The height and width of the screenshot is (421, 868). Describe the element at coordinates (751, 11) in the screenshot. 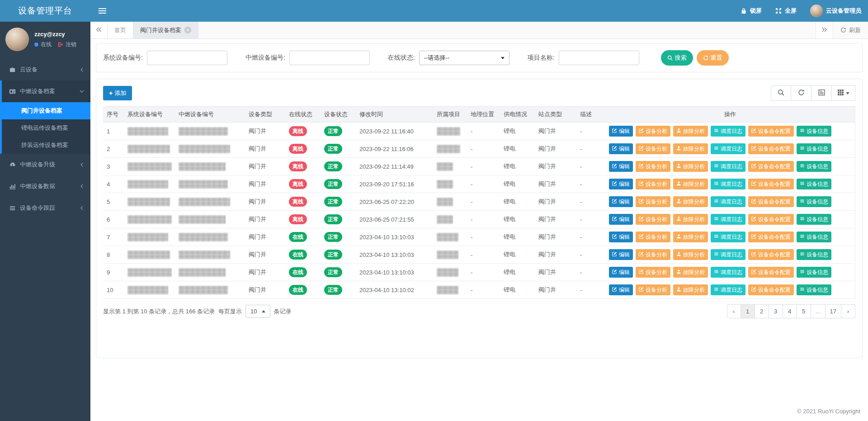

I see `lock-screen-button: 锁屏` at that location.